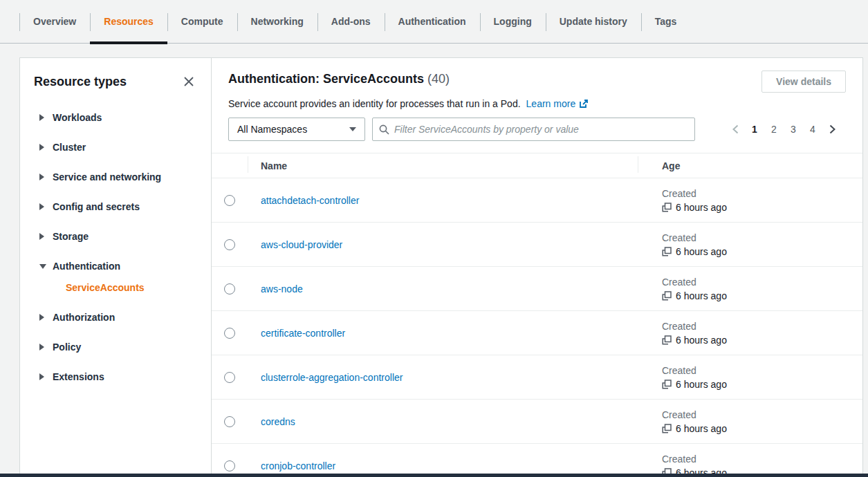 This screenshot has width=868, height=477. I want to click on namespace-select: All Namespaces, so click(297, 129).